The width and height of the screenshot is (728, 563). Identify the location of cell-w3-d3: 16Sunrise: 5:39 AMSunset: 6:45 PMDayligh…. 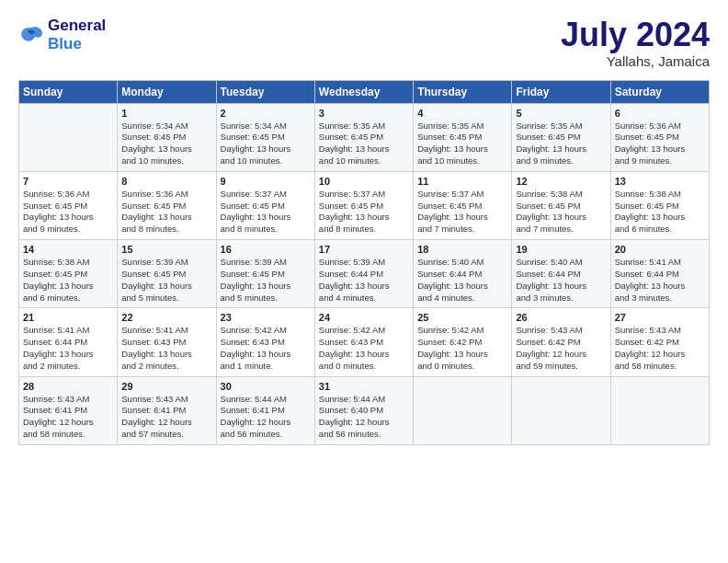
(265, 274).